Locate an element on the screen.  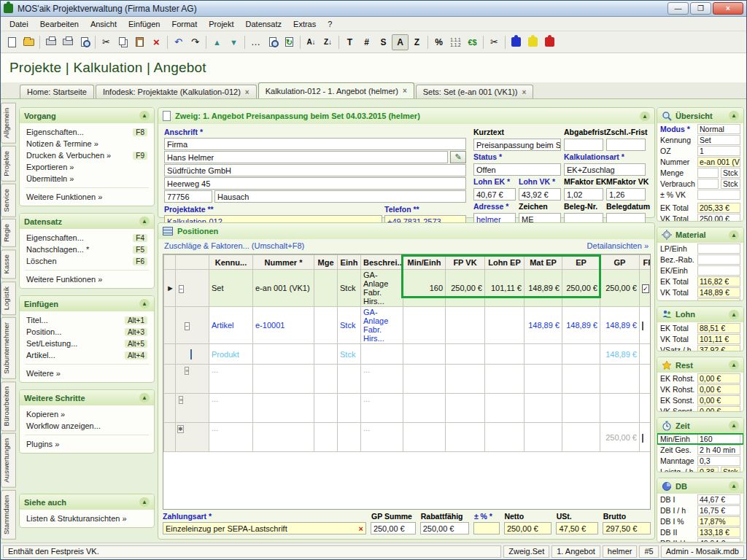
menu-projekt: Projekt is located at coordinates (221, 24).